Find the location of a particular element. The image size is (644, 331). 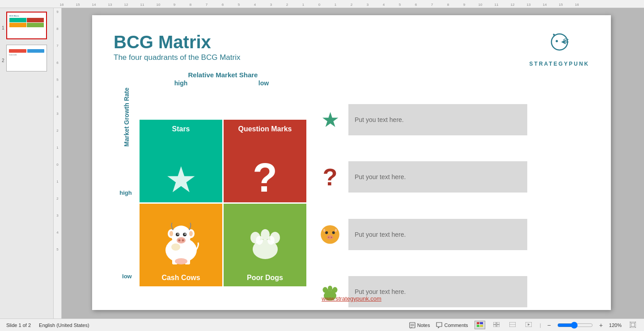

notes-button: Notes is located at coordinates (419, 325).